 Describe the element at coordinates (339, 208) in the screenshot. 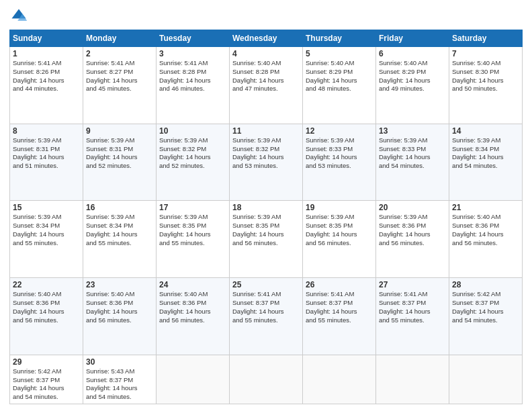

I see `day-number: 19` at that location.